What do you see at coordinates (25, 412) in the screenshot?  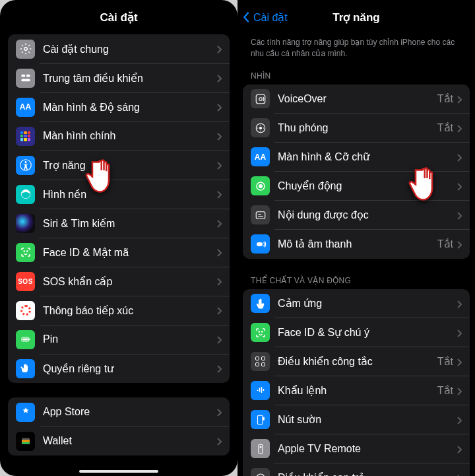 I see `appstore-icon` at bounding box center [25, 412].